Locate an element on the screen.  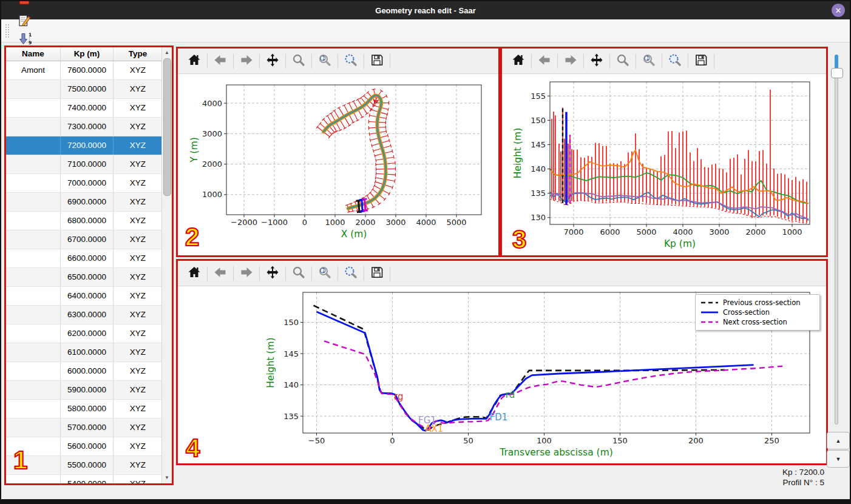
longitudinal-profile-chart: 7000600050004000300020001000130135140145… is located at coordinates (664, 165).